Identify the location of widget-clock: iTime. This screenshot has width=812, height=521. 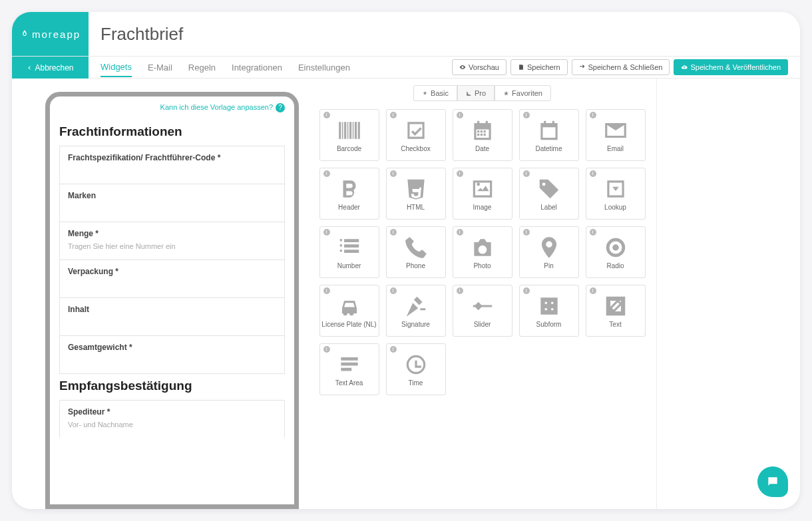
(416, 369).